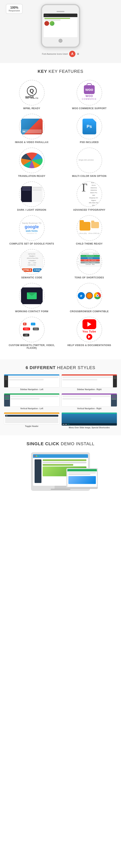  I want to click on phone-avatar-row, so click(61, 23).